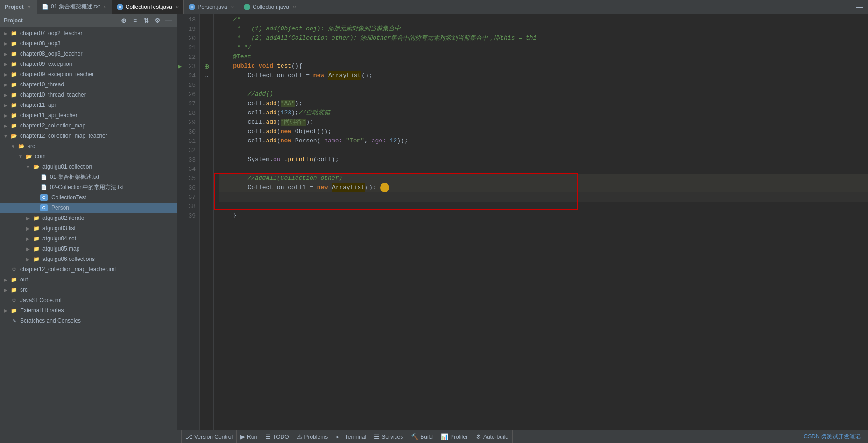  Describe the element at coordinates (89, 115) in the screenshot. I see `tree-item-chapter11-teacher: ▶ 📁 chapter11_api_teacher` at that location.